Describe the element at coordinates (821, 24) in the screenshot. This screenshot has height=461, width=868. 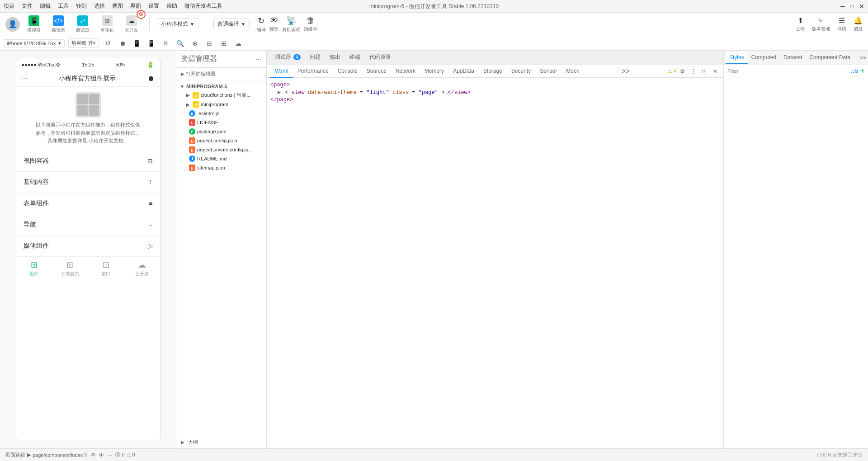
I see `version-button: ⑂ 版本管理` at that location.